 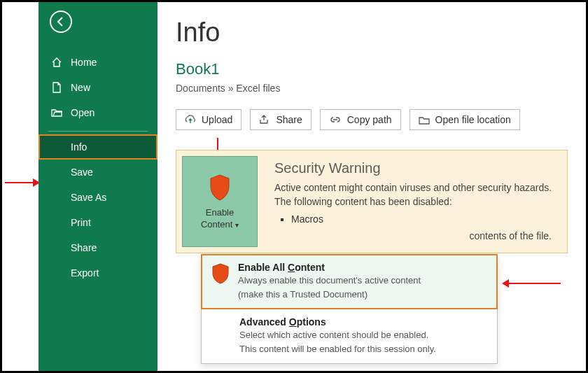 What do you see at coordinates (424, 219) in the screenshot?
I see `disabled-content-list: Macros` at bounding box center [424, 219].